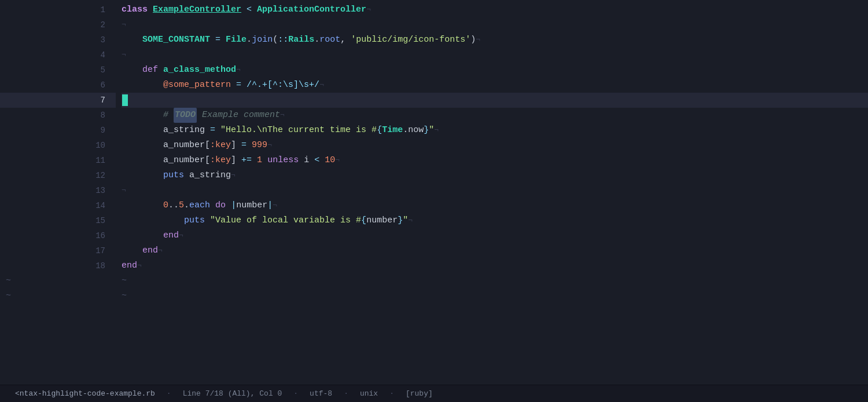 This screenshot has width=868, height=402. Describe the element at coordinates (275, 206) in the screenshot. I see `eol-14: ¬` at that location.